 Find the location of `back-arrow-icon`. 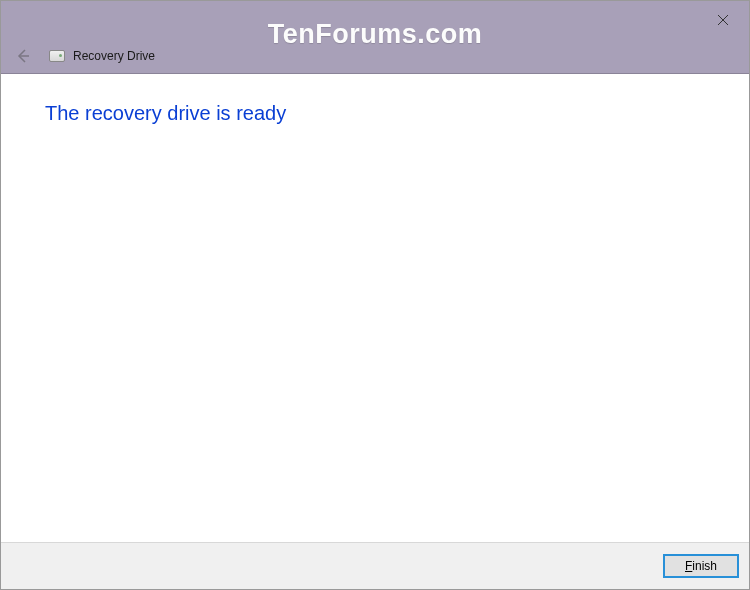

back-arrow-icon is located at coordinates (23, 56).